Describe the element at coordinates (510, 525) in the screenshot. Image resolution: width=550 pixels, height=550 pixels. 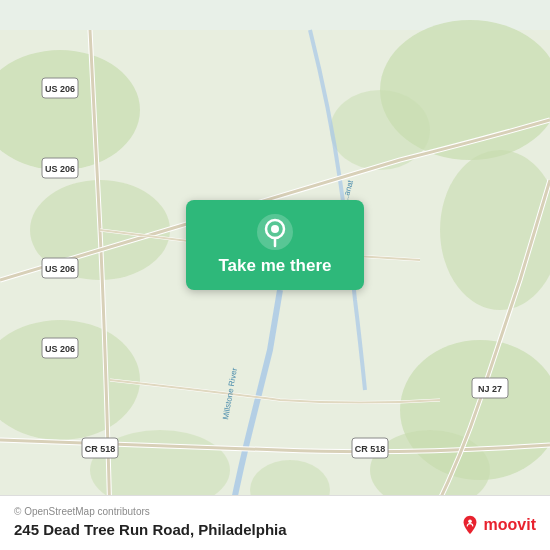
I see `moovit-text: moovit` at that location.